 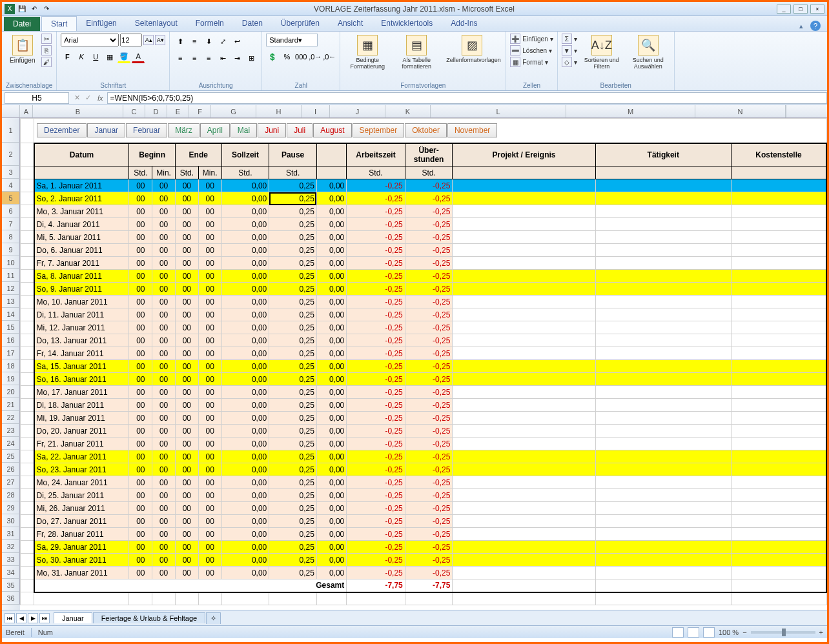 I want to click on header-cell: Beginn, so click(x=152, y=155).